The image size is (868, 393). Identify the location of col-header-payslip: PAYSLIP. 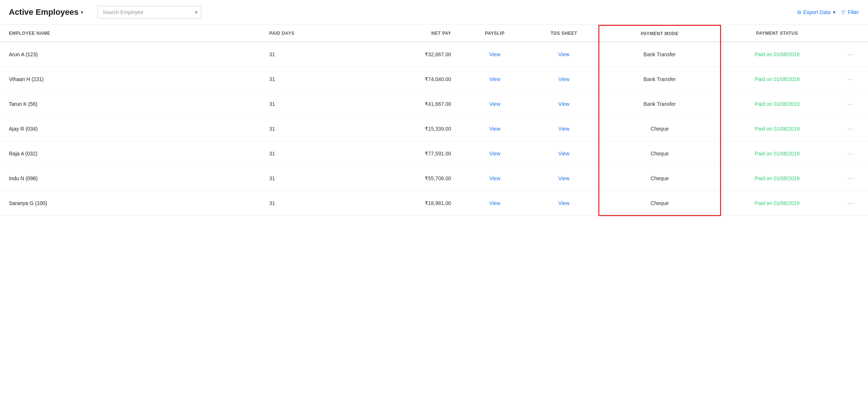
(495, 34).